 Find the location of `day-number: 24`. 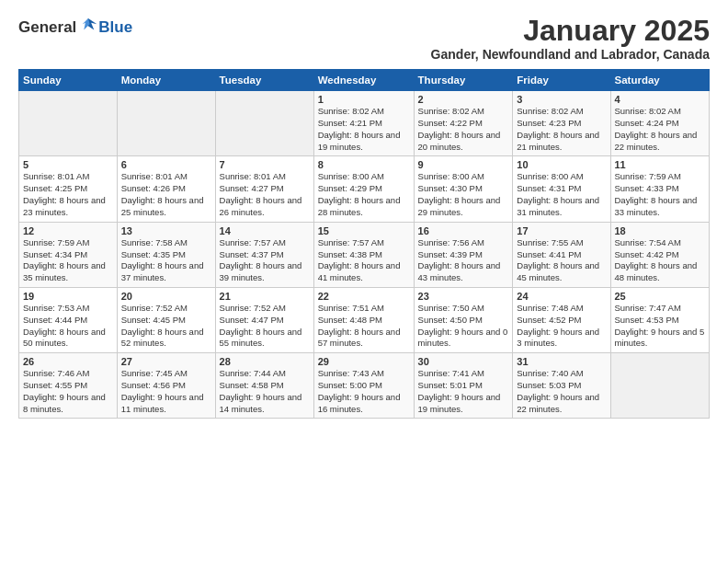

day-number: 24 is located at coordinates (561, 296).